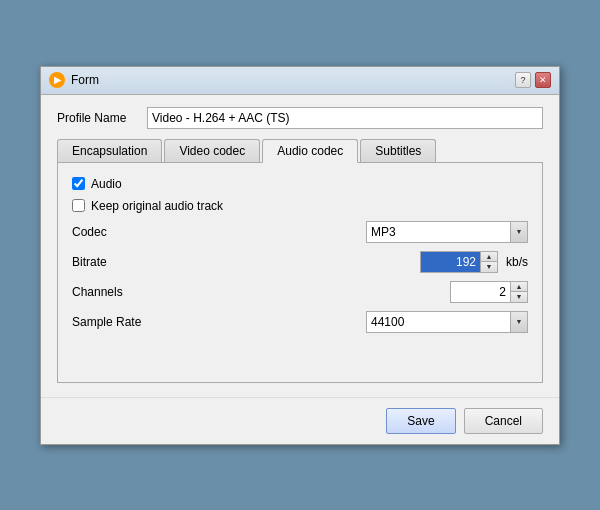 The width and height of the screenshot is (600, 510). I want to click on codec-combo: ▼, so click(447, 232).